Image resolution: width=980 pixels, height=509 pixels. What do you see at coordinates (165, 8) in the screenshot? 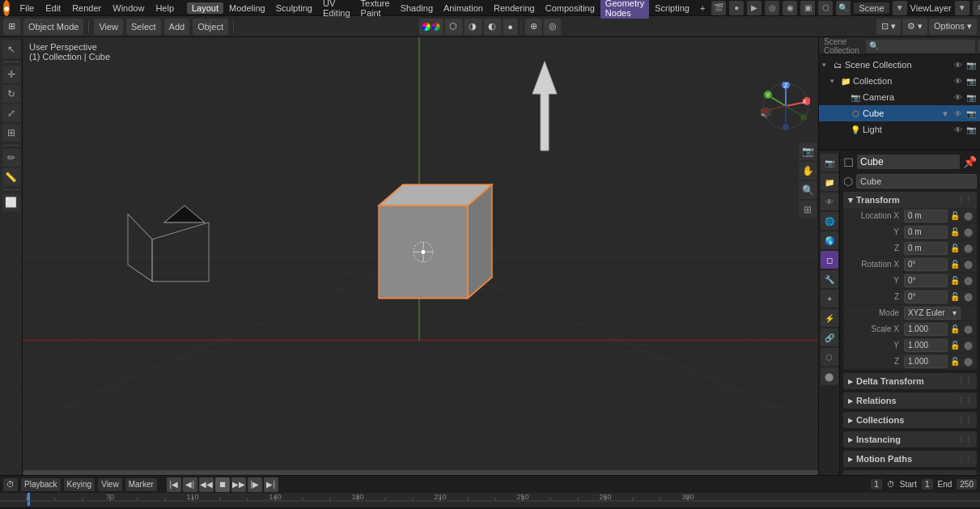
I see `menu-help: Help` at bounding box center [165, 8].